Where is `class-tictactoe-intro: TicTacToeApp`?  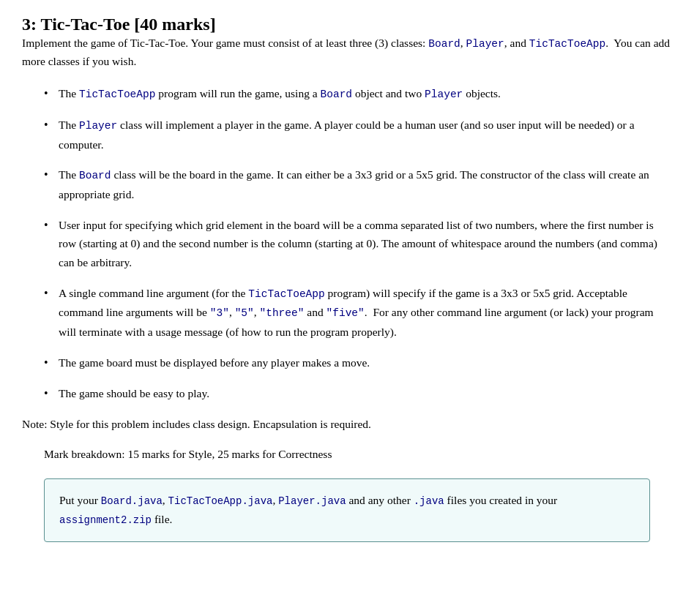 class-tictactoe-intro: TicTacToeApp is located at coordinates (567, 44).